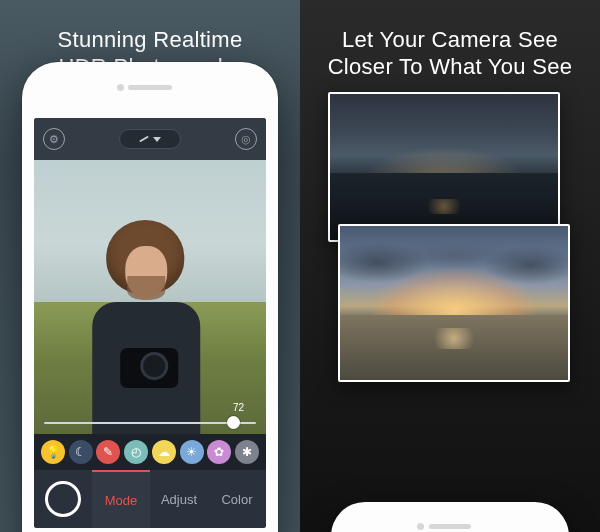 The image size is (600, 532). What do you see at coordinates (122, 500) in the screenshot?
I see `tab-label: Mode` at bounding box center [122, 500].